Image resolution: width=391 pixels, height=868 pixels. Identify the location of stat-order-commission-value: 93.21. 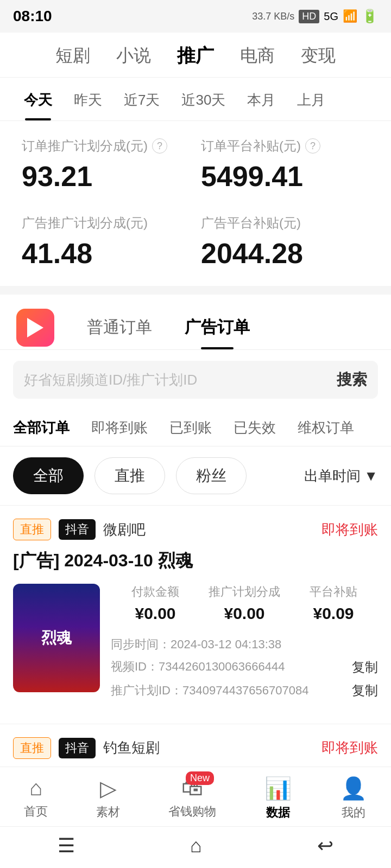
(106, 176).